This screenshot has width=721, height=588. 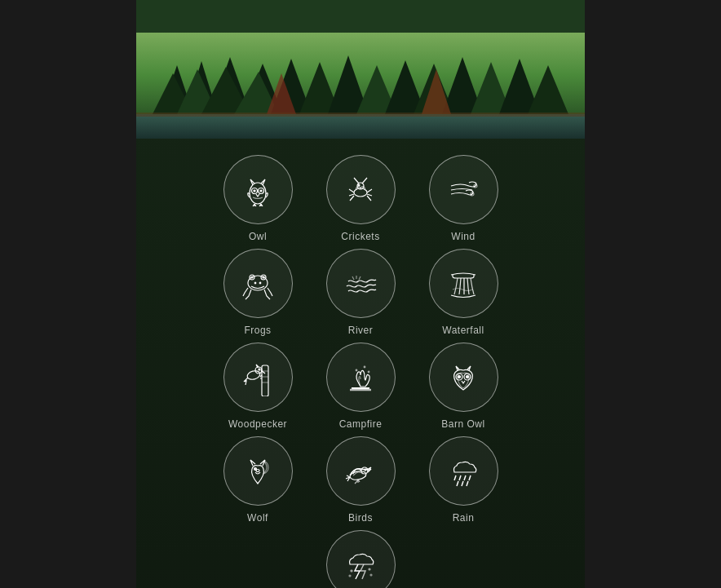 I want to click on sound-item-owl: Owl, so click(x=258, y=199).